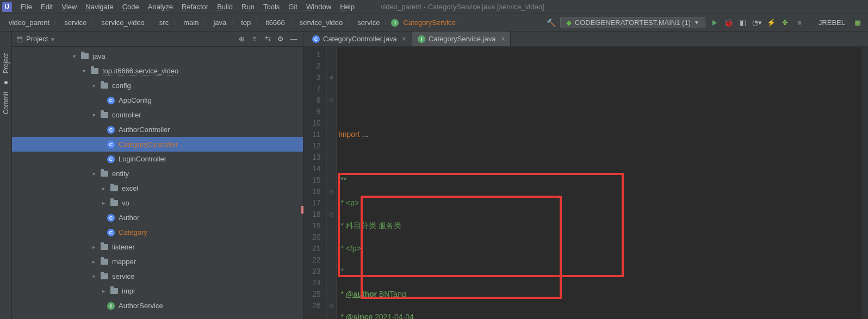 The image size is (868, 319). What do you see at coordinates (158, 129) in the screenshot?
I see `tree-node-authorcontroller: CAuthorController` at bounding box center [158, 129].